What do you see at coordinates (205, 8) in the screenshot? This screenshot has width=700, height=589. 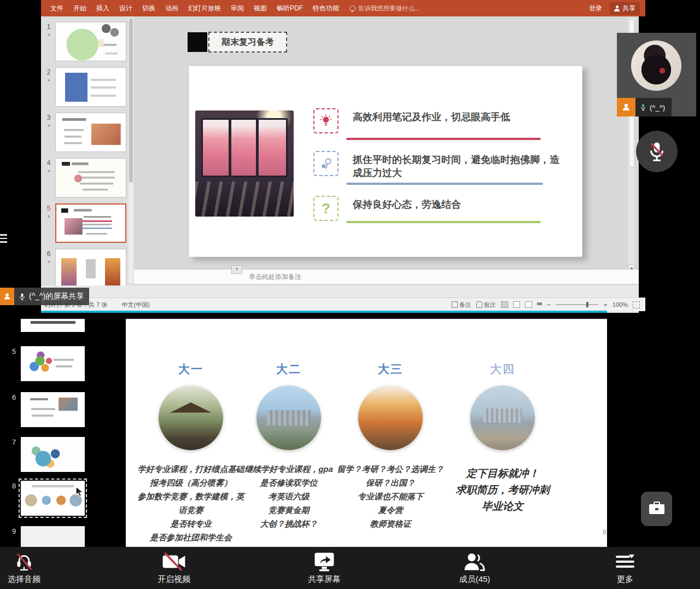 I see `menu-item: 幻灯片放映` at bounding box center [205, 8].